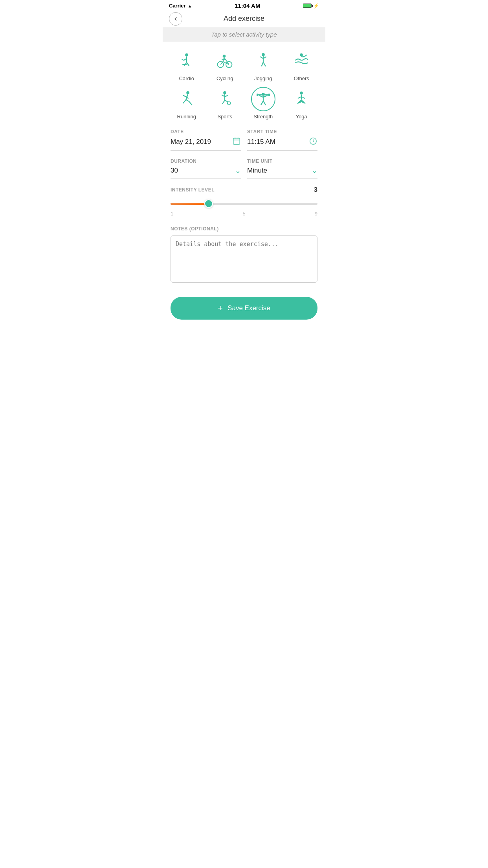 The image size is (488, 868). What do you see at coordinates (187, 99) in the screenshot?
I see `running-icon` at bounding box center [187, 99].